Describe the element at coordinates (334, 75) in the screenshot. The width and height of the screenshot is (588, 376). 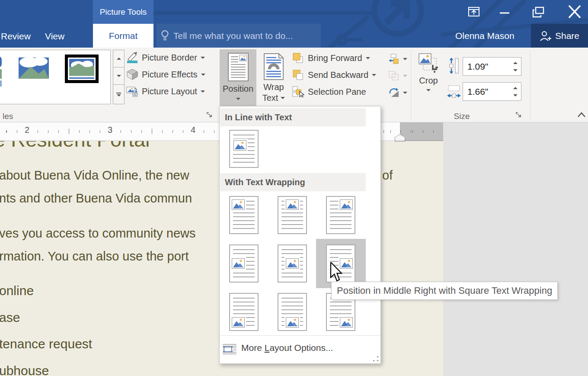
I see `send-backward-button: Send Backward` at that location.